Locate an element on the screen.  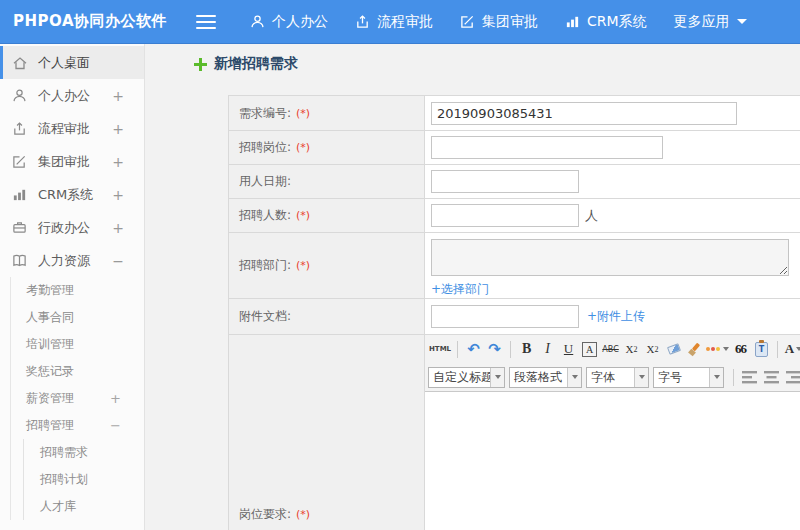
form-row-demand-no: 需求编号: (*) is located at coordinates (514, 114).